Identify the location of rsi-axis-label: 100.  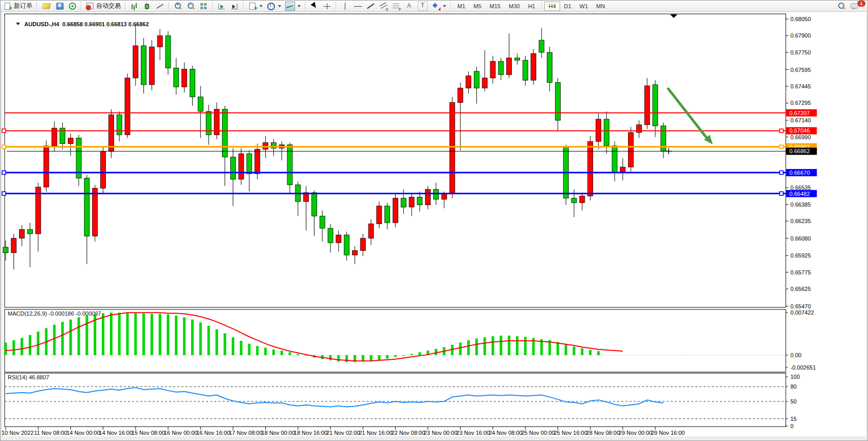
(795, 377).